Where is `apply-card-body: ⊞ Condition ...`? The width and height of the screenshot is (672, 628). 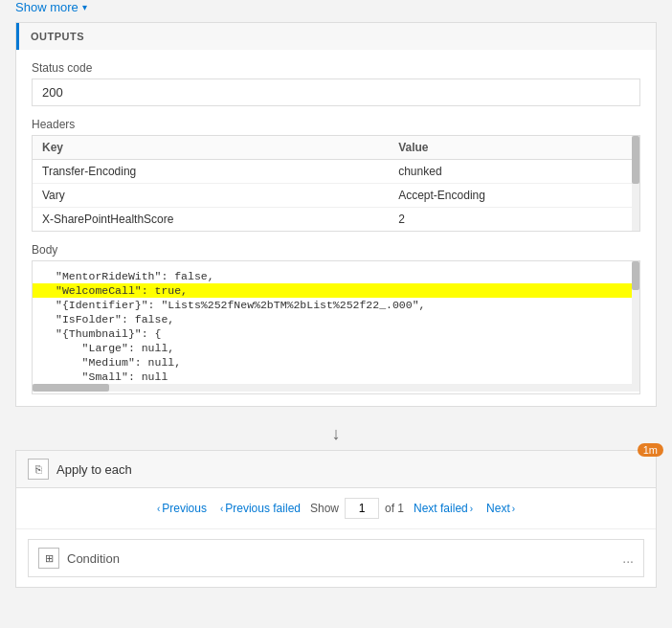
apply-card-body: ⊞ Condition ... is located at coordinates (336, 558).